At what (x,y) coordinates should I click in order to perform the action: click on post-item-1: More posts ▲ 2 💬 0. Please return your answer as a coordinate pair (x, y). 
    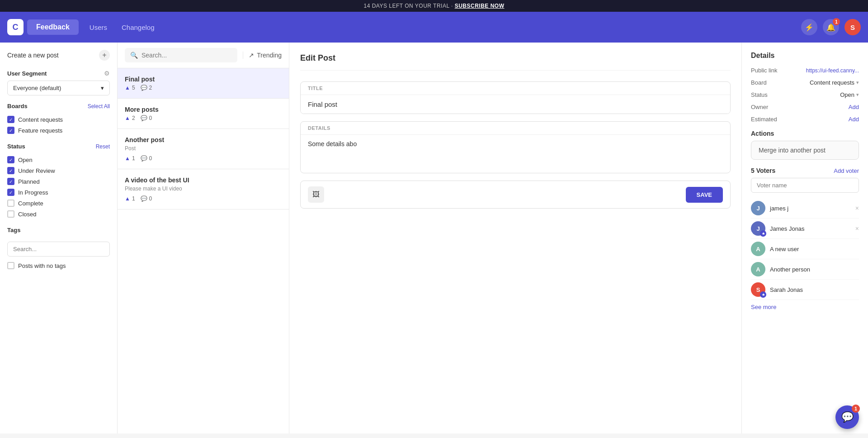
    Looking at the image, I should click on (203, 114).